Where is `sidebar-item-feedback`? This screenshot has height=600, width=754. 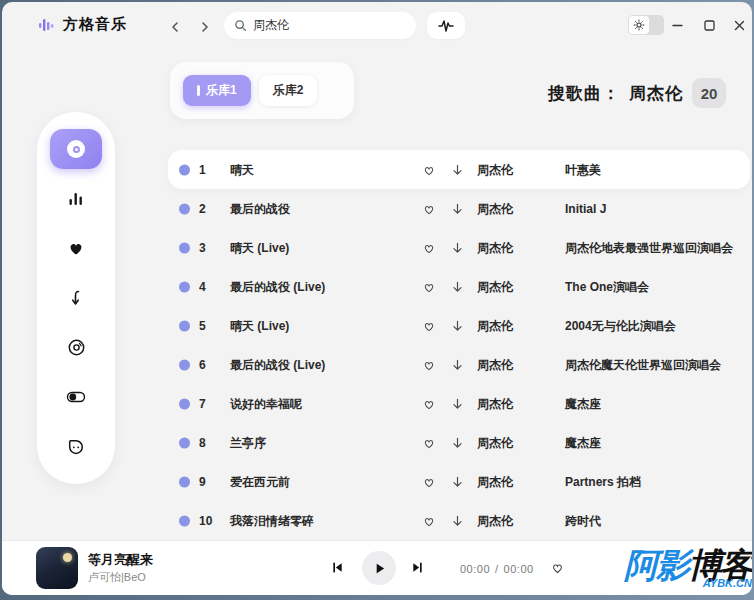
sidebar-item-feedback is located at coordinates (76, 447).